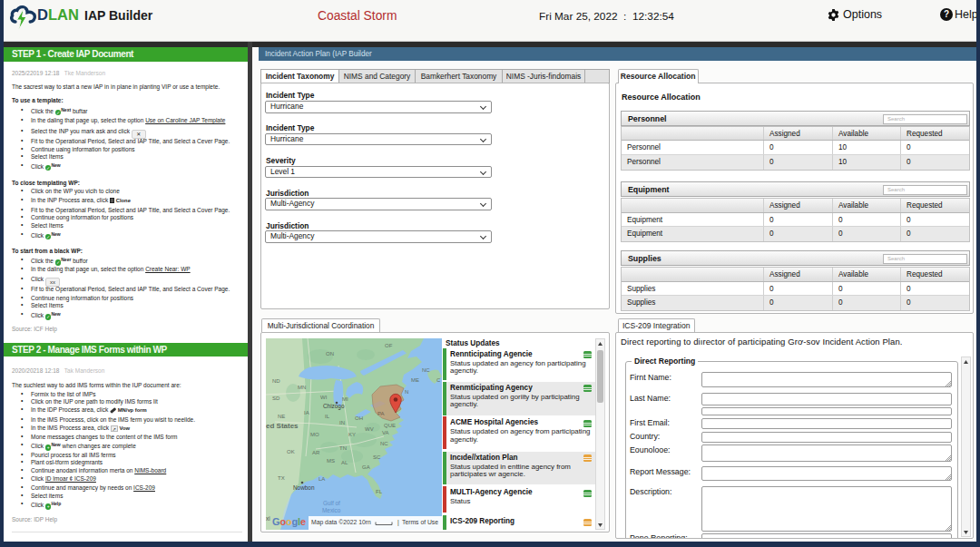  What do you see at coordinates (345, 463) in the screenshot?
I see `svg-text: AL` at bounding box center [345, 463].